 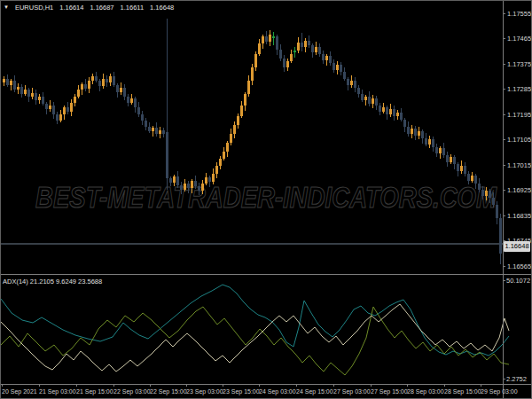 I want to click on chart-dropdown-arrow-icon: ▼, so click(x=6, y=7).